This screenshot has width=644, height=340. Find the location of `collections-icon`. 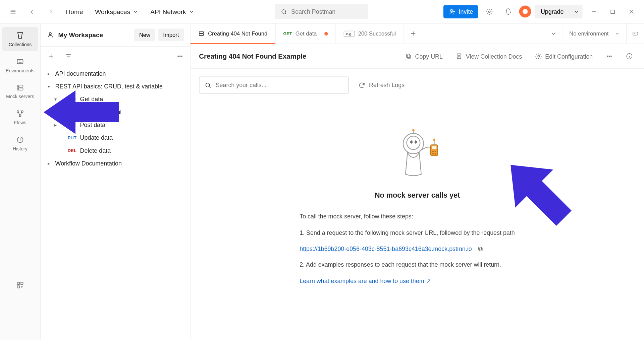

collections-icon is located at coordinates (20, 36).